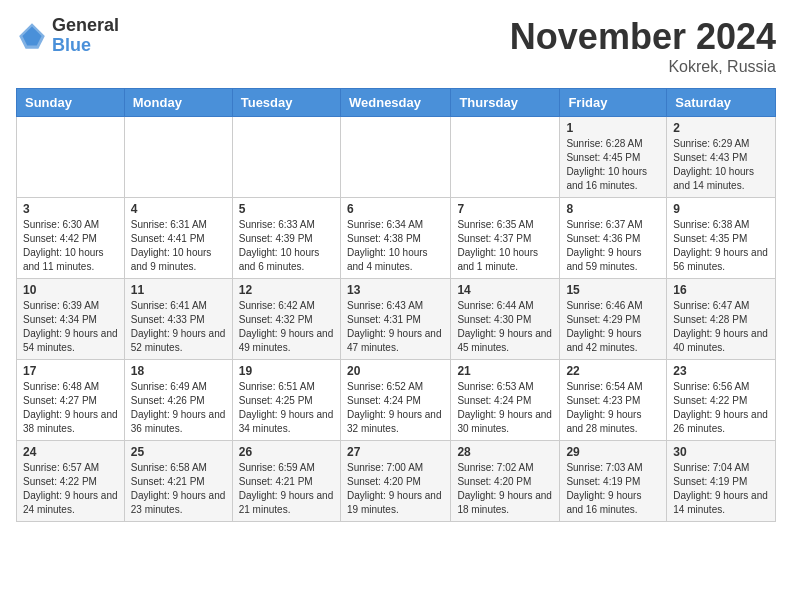 Image resolution: width=792 pixels, height=612 pixels. Describe the element at coordinates (396, 103) in the screenshot. I see `calendar-header: SundayMondayTuesdayWednesdayThursdayFrid…` at that location.